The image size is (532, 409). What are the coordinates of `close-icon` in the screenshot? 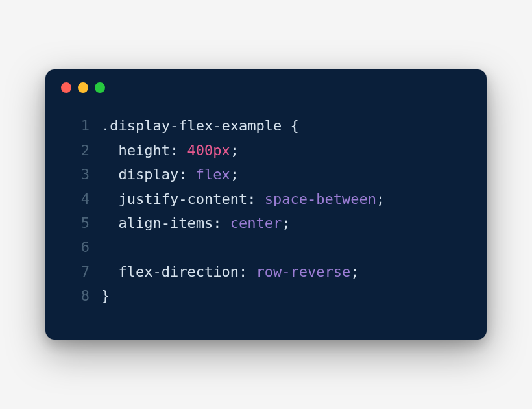 It's located at (66, 88).